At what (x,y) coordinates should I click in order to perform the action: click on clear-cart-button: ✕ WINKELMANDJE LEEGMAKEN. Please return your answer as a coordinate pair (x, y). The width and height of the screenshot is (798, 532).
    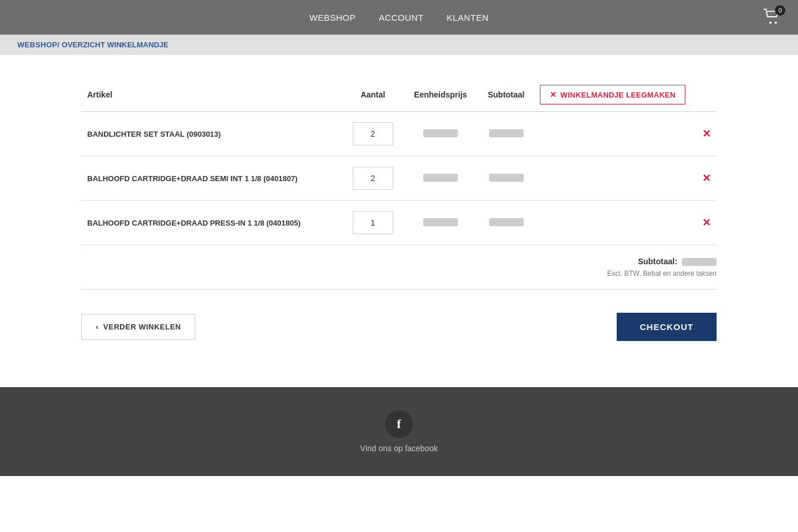
    Looking at the image, I should click on (613, 95).